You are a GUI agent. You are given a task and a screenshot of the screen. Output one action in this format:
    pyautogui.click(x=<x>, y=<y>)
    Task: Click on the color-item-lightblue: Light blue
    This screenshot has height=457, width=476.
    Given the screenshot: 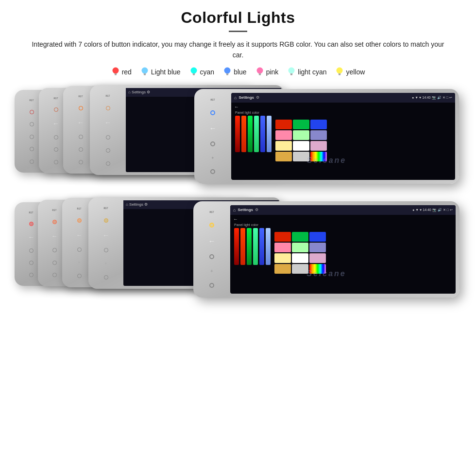 What is the action you would take?
    pyautogui.click(x=160, y=72)
    